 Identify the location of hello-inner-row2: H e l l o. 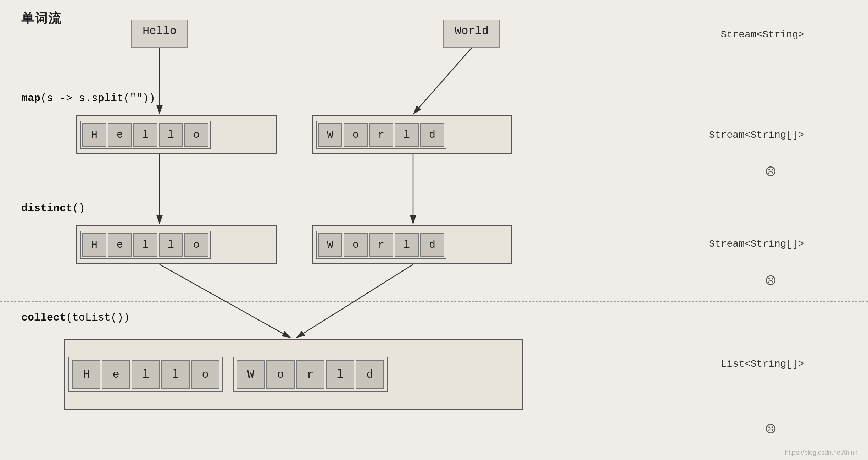
(145, 245).